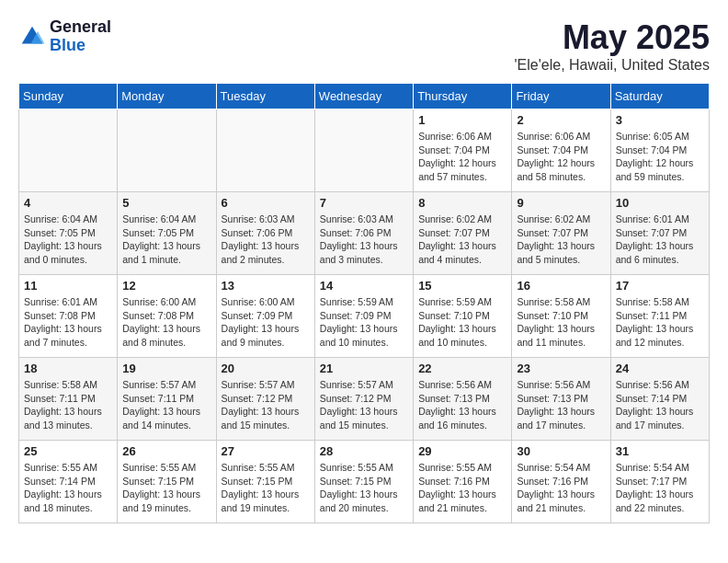  What do you see at coordinates (463, 97) in the screenshot?
I see `weekday-header-thursday: Thursday` at bounding box center [463, 97].